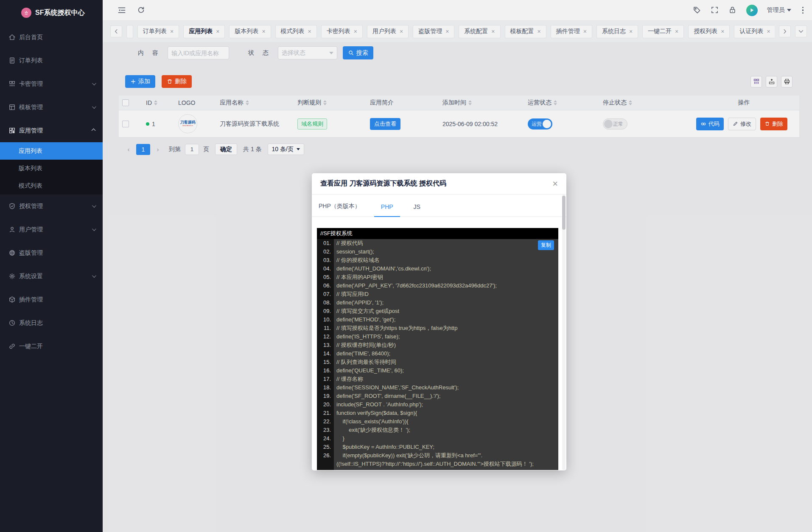  I want to click on line-text: define('METHOD', 'get');, so click(446, 320).